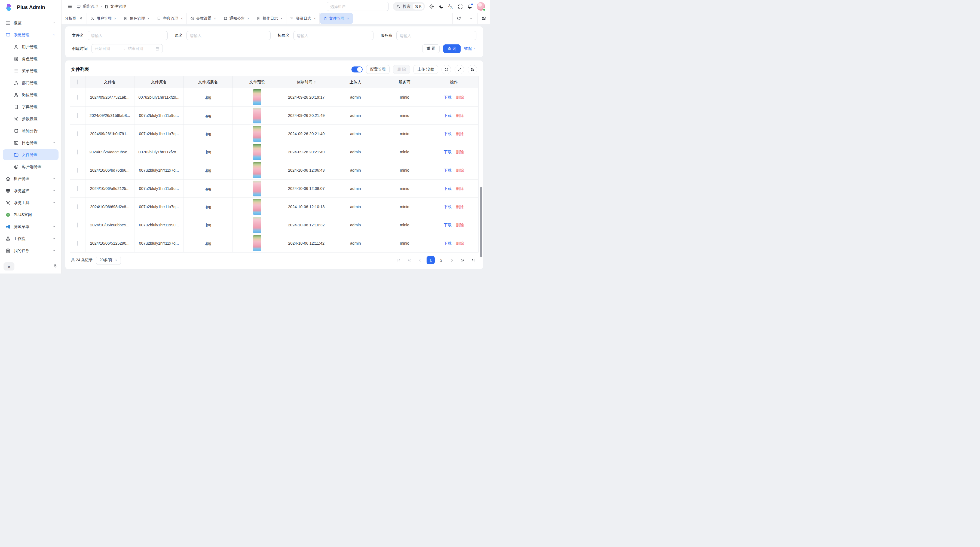  What do you see at coordinates (30, 155) in the screenshot?
I see `sidebar-item-file-management: 文件管理` at bounding box center [30, 155].